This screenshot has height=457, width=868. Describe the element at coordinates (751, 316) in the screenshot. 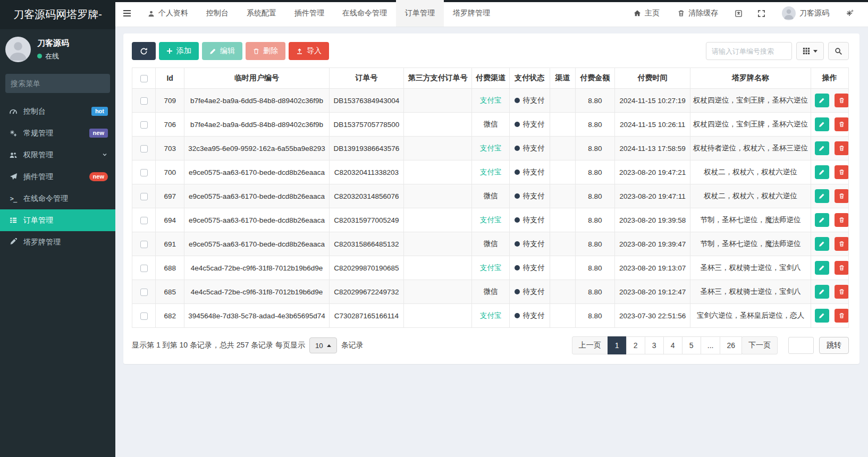

I see `cell-tarot-names: 宝剑六逆位，圣杯皇后逆位，恋人` at that location.